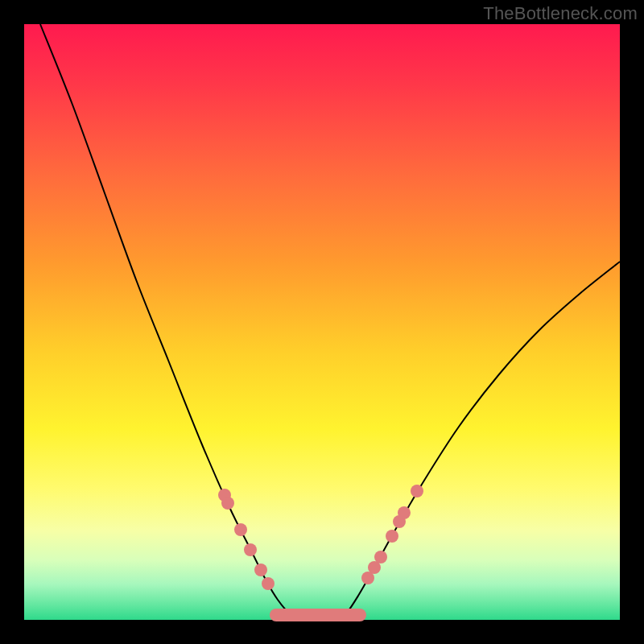 The image size is (644, 644). What do you see at coordinates (318, 615) in the screenshot?
I see `bottom-lozenge-layer` at bounding box center [318, 615].